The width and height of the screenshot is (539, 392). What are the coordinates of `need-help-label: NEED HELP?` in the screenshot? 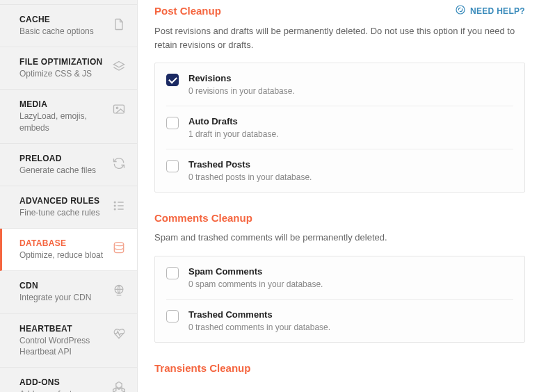 It's located at (498, 11).